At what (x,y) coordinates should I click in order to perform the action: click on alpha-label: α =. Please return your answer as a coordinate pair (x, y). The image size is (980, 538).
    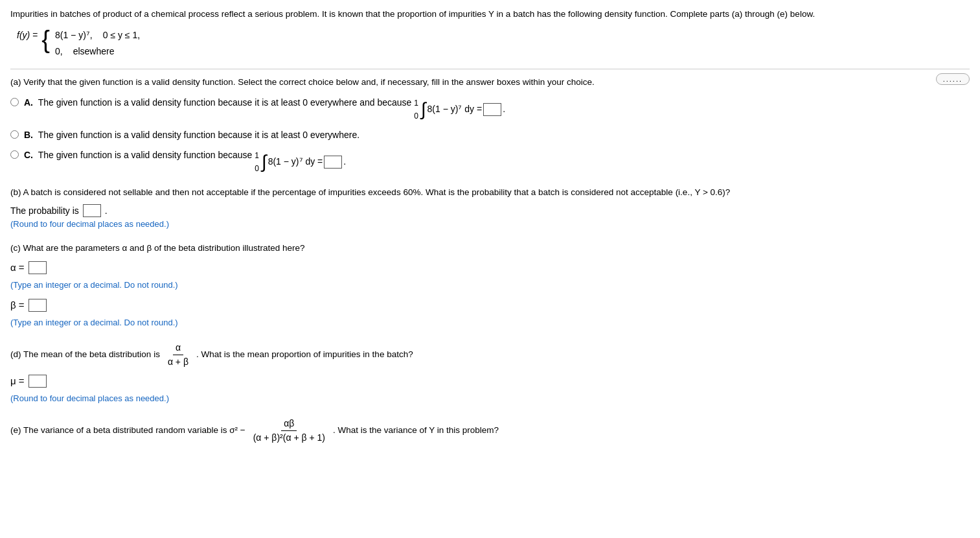
    Looking at the image, I should click on (17, 268).